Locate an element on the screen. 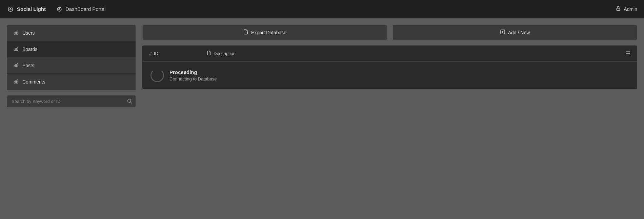  add-button-label: Add / New is located at coordinates (519, 33).